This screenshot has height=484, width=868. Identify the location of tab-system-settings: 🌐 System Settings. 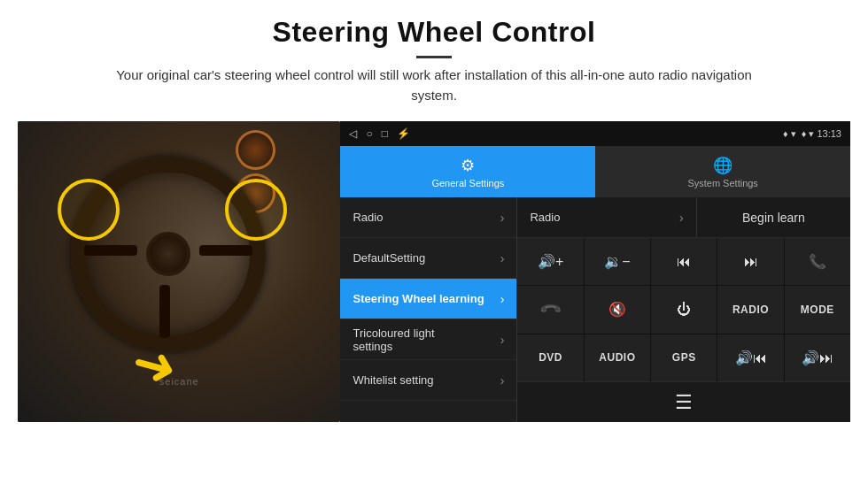
(723, 172).